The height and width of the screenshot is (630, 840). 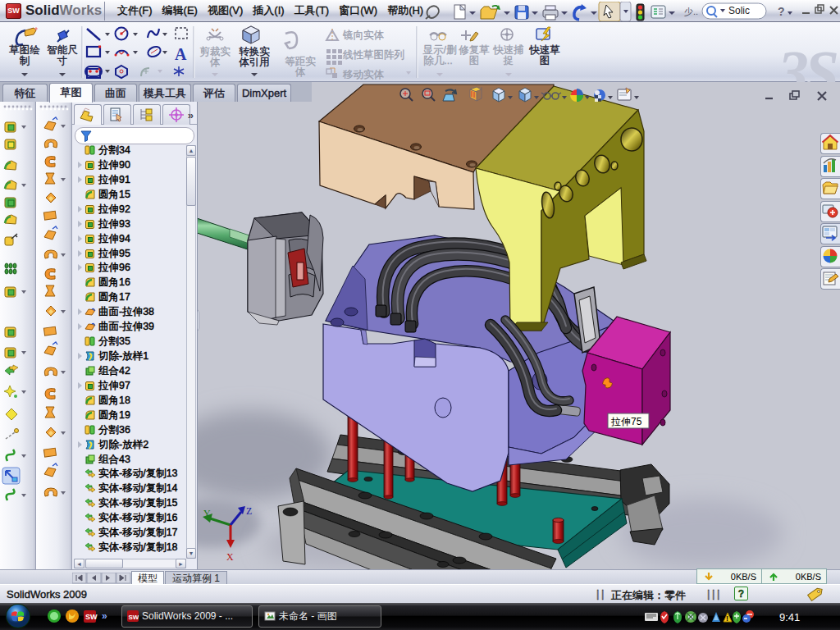 What do you see at coordinates (691, 11) in the screenshot?
I see `svg-text: 少..` at bounding box center [691, 11].